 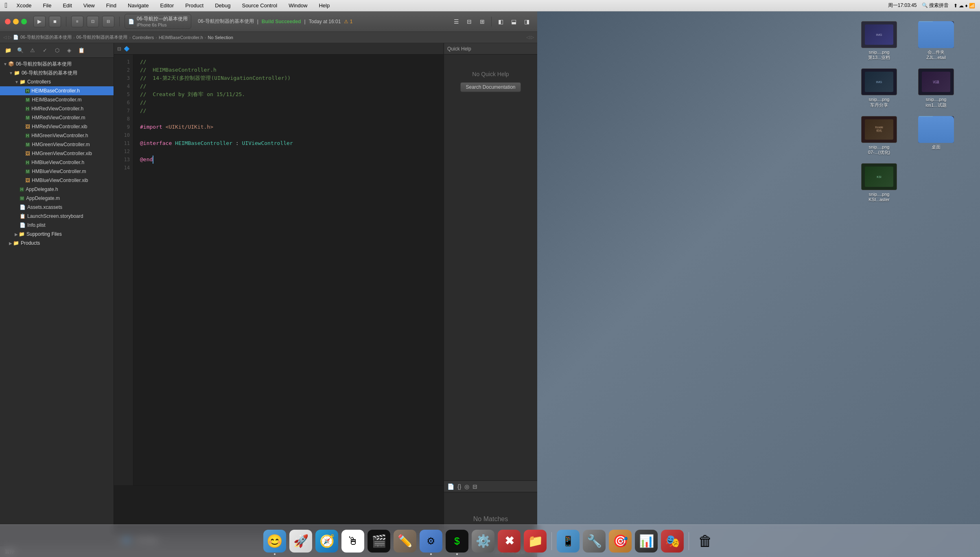 What do you see at coordinates (514, 22) in the screenshot?
I see `debug-toggle: ⬓` at bounding box center [514, 22].